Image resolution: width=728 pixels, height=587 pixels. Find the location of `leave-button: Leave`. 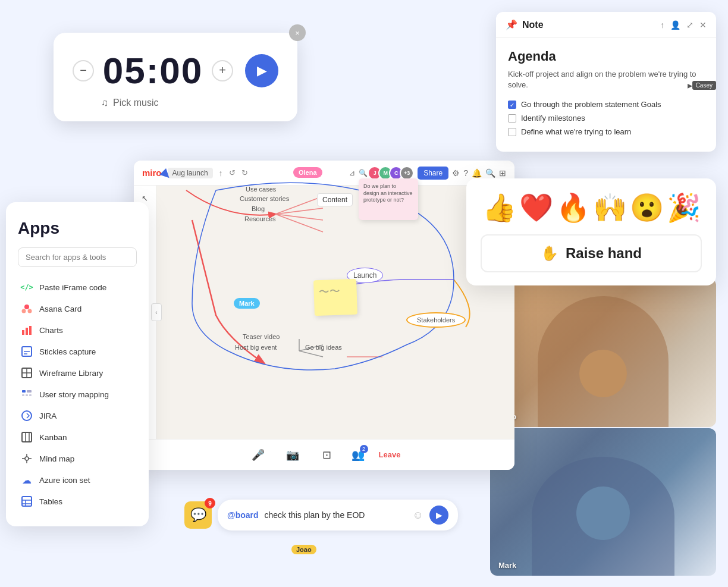

leave-button: Leave is located at coordinates (390, 454).